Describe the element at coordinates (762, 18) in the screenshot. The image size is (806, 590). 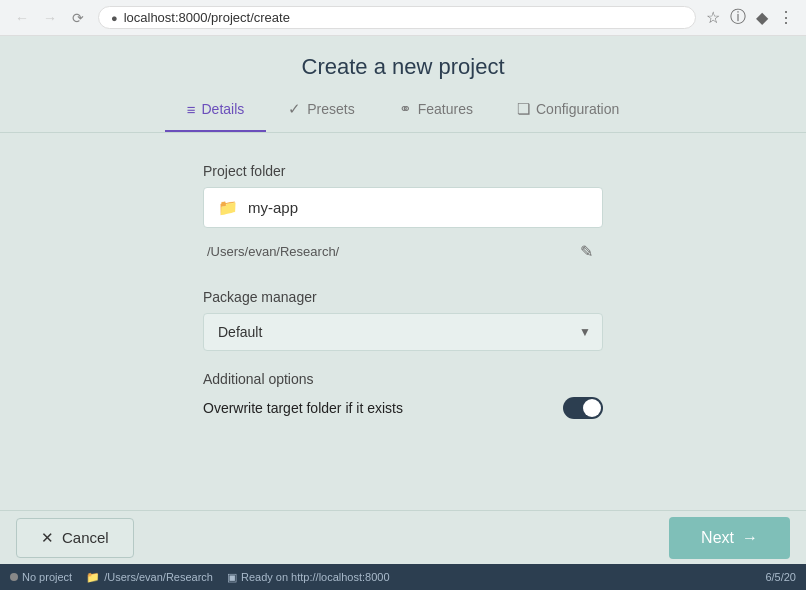
I see `vivaldi-icon: ◆` at that location.